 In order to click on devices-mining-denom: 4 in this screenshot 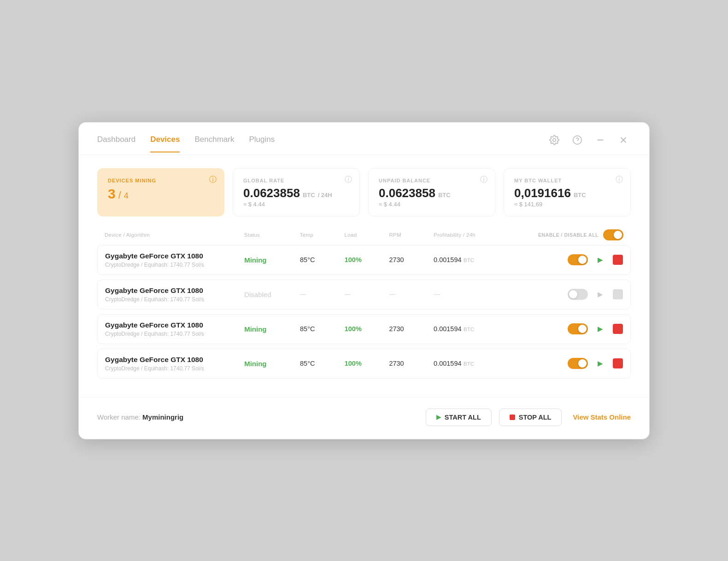, I will do `click(126, 196)`.